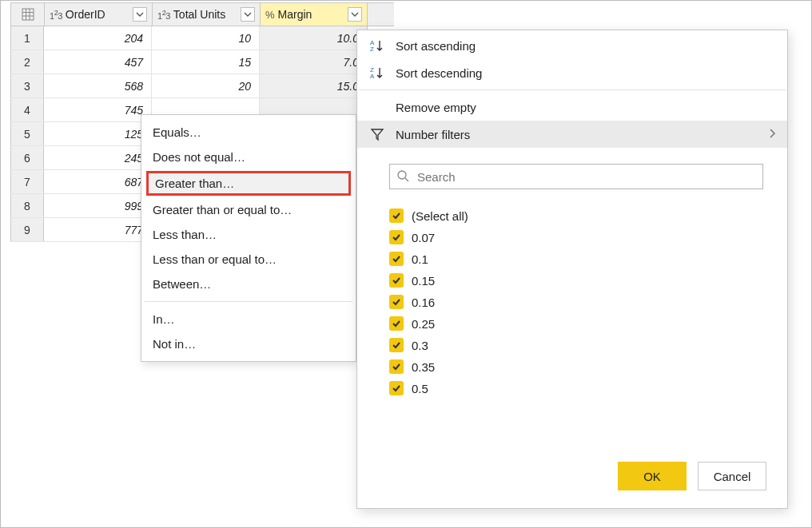 The height and width of the screenshot is (528, 812). What do you see at coordinates (249, 157) in the screenshot?
I see `filter-not-equal: Does not equal…` at bounding box center [249, 157].